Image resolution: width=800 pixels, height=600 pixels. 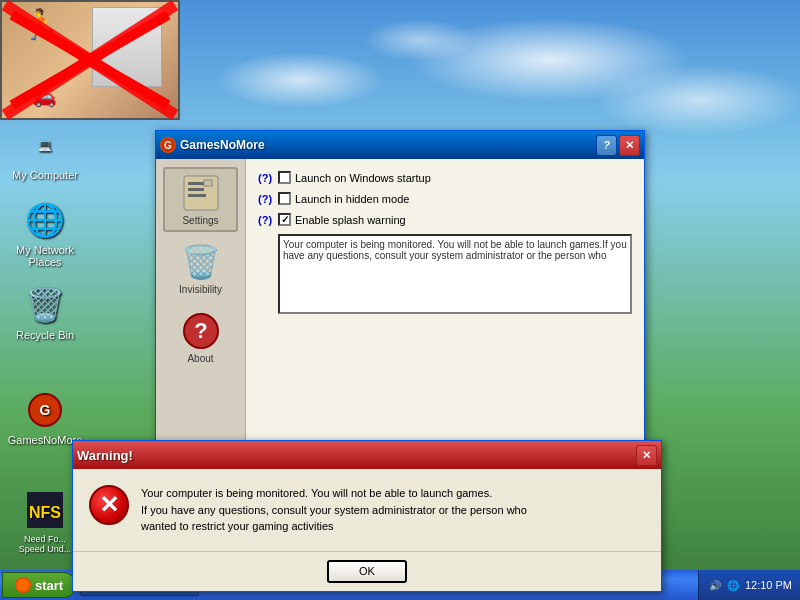 What do you see at coordinates (630, 146) in the screenshot?
I see `close-window-button: ✕` at bounding box center [630, 146].